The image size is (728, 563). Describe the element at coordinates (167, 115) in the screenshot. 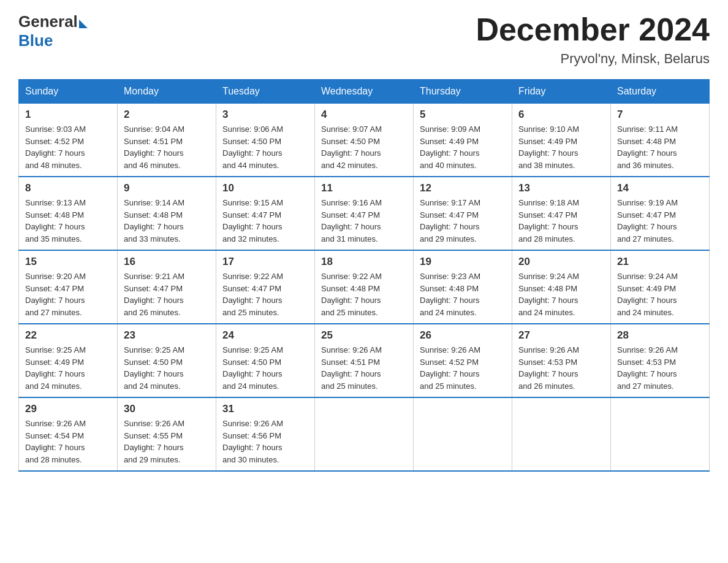

I see `day-number: 2` at that location.